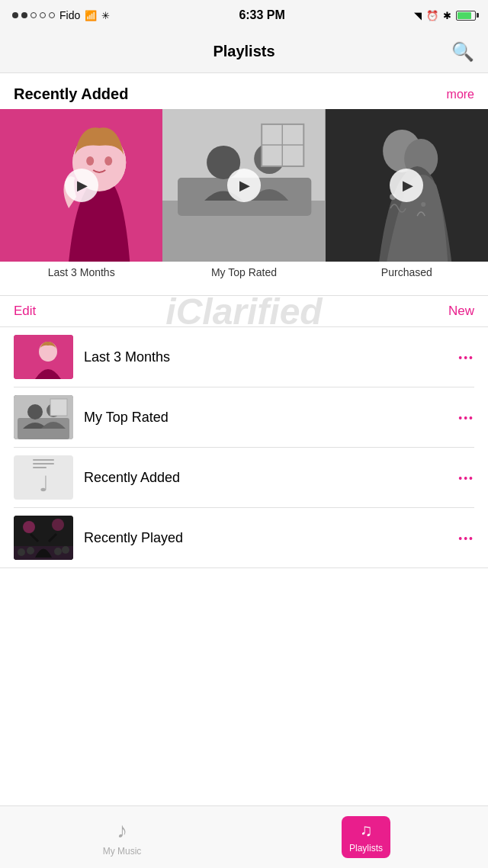 The width and height of the screenshot is (488, 868). I want to click on list-thumb-bw-svg, so click(43, 417).